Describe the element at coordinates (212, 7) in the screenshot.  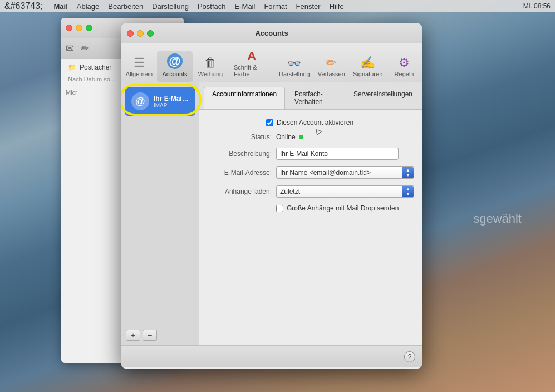
I see `menu-postfach: Postfach` at that location.